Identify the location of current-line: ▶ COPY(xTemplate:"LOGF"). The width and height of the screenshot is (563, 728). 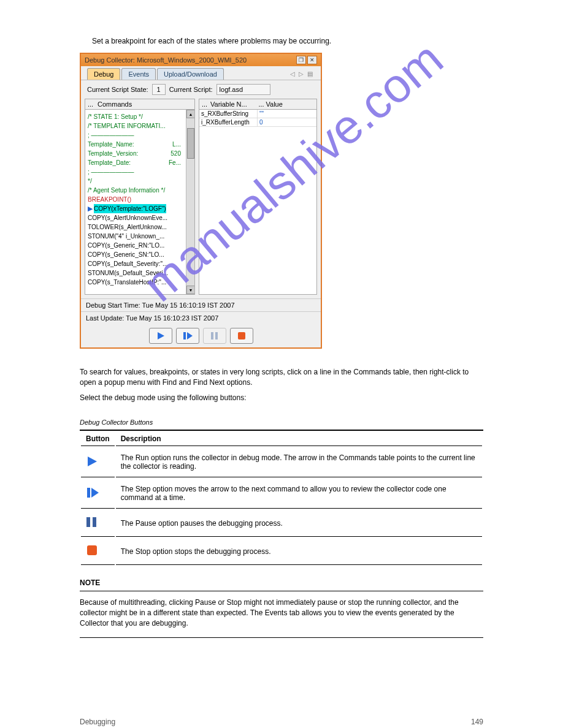
(140, 208).